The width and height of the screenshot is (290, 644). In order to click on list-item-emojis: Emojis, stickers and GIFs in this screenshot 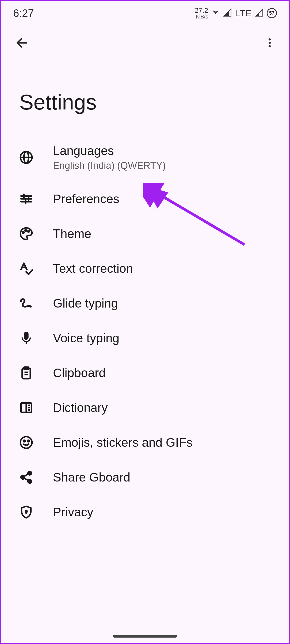, I will do `click(145, 442)`.